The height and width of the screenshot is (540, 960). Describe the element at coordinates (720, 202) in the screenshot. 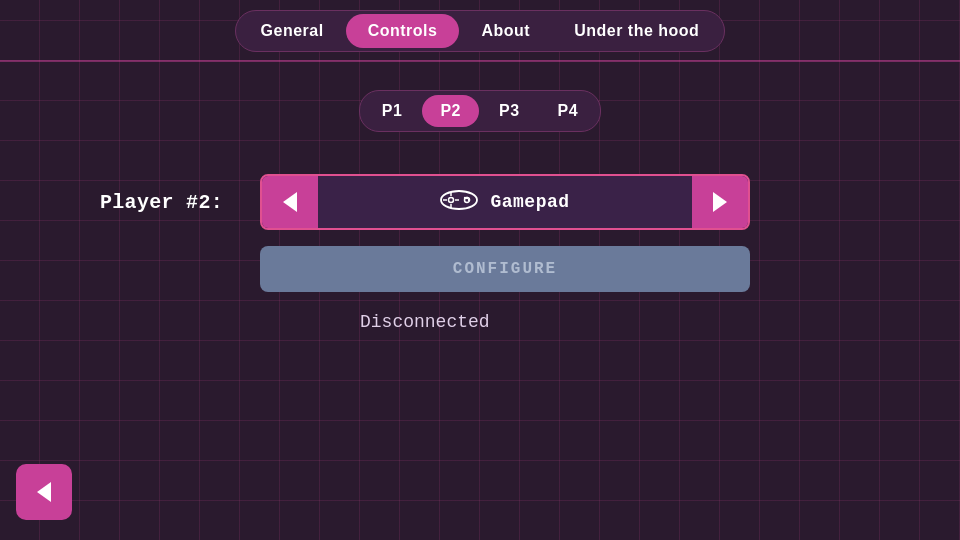

I see `device-next-button` at that location.